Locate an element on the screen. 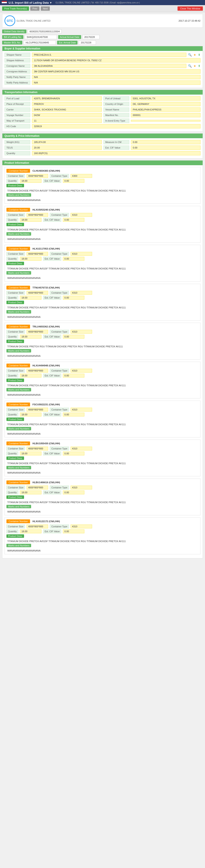 This screenshot has width=205, height=868. product-desc-btn-8: Product Desc is located at coordinates (15, 458).